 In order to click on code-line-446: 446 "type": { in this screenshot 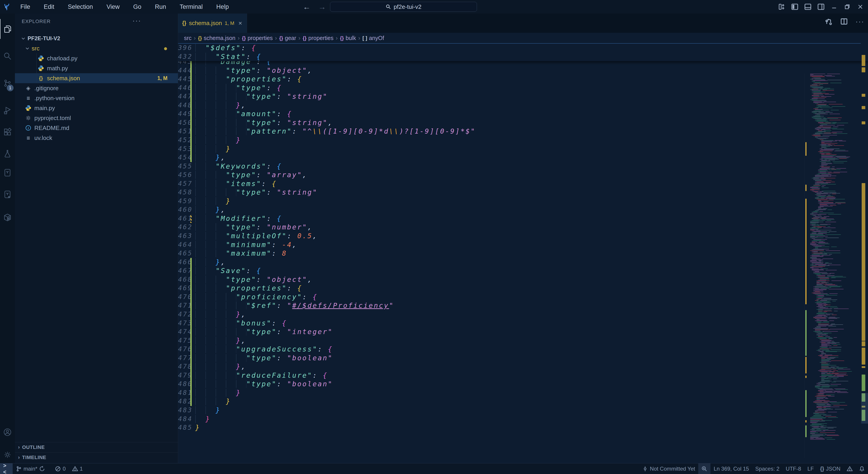, I will do `click(523, 88)`.